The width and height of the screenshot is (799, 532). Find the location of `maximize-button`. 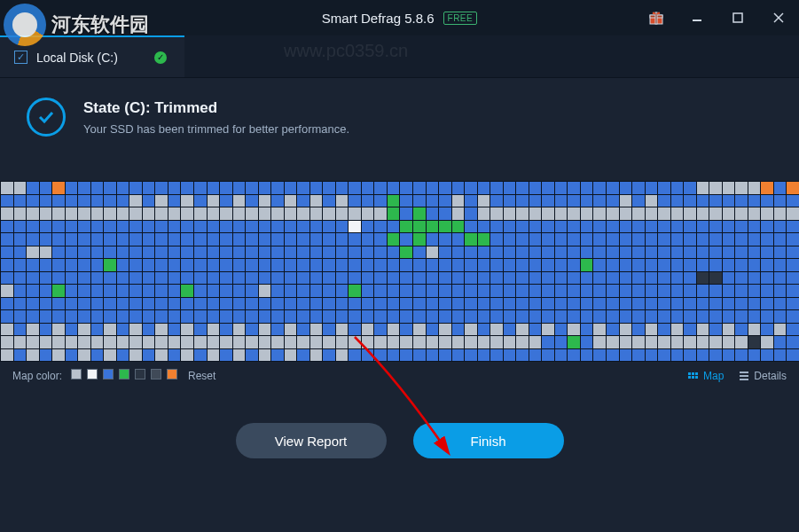

maximize-button is located at coordinates (738, 18).